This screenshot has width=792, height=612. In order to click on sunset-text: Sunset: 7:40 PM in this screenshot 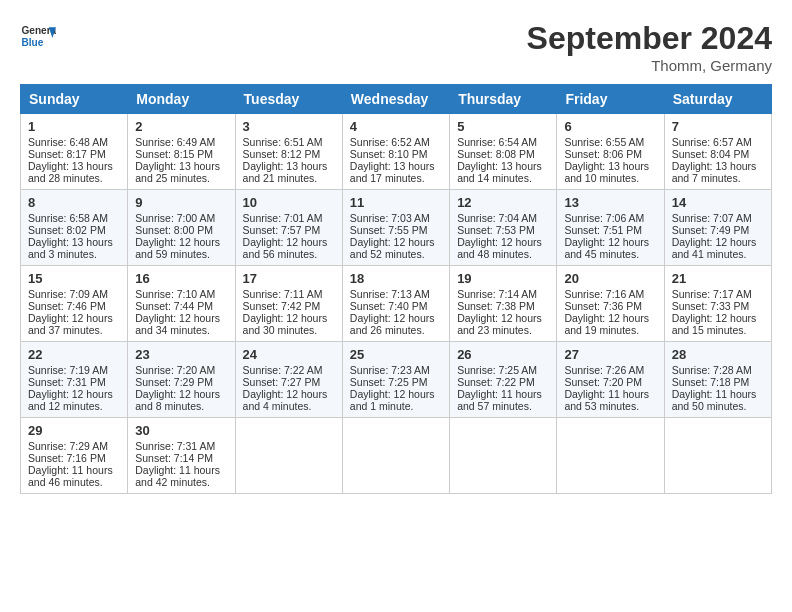, I will do `click(389, 306)`.